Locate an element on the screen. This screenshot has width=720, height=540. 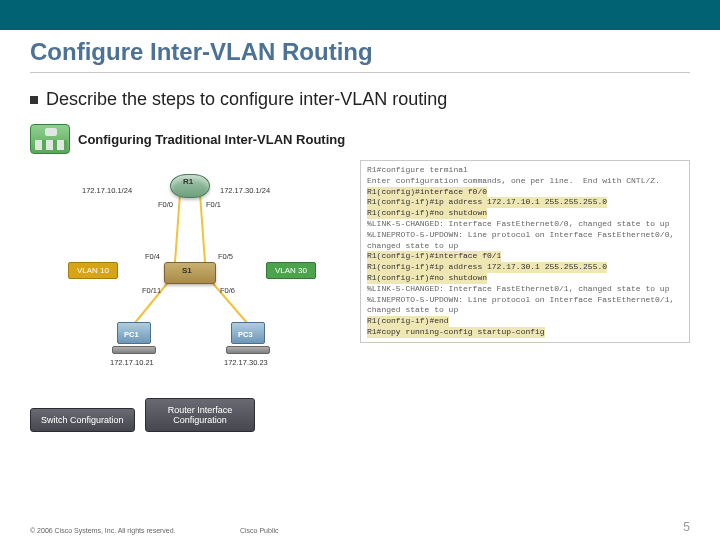
title-rule is located at coordinates (360, 72).